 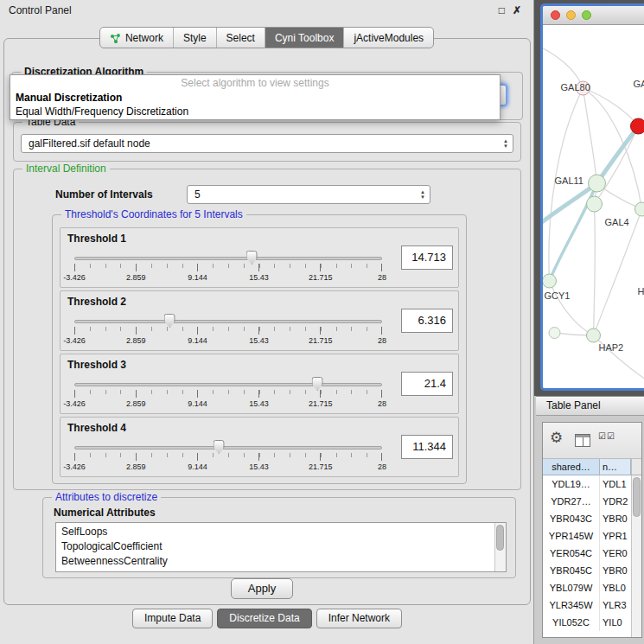 I want to click on table-row: YBL079WYBL0, so click(x=587, y=588).